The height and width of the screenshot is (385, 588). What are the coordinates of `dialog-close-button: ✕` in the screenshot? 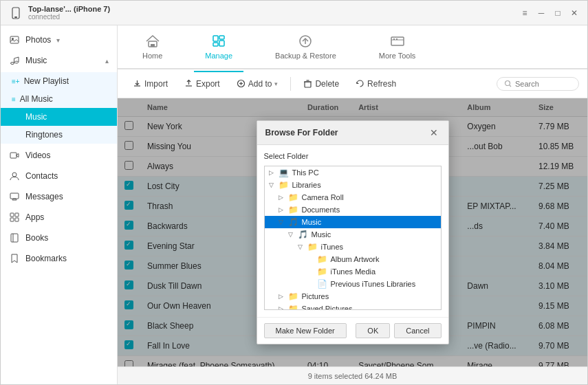 It's located at (434, 133).